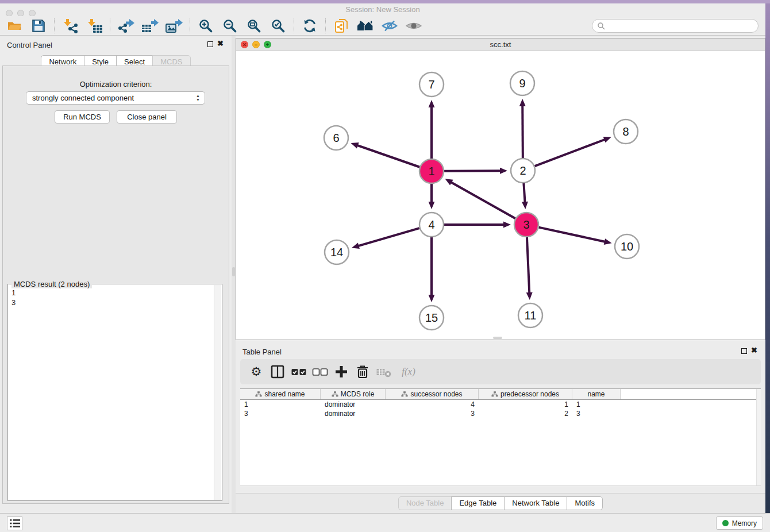 The image size is (770, 532). Describe the element at coordinates (682, 26) in the screenshot. I see `search-input` at that location.